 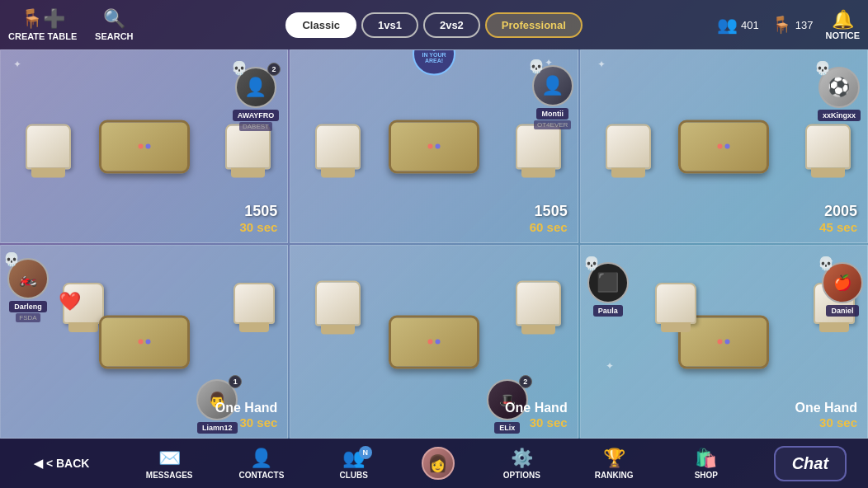 I want to click on skull-icon-3: 💀, so click(x=823, y=68).